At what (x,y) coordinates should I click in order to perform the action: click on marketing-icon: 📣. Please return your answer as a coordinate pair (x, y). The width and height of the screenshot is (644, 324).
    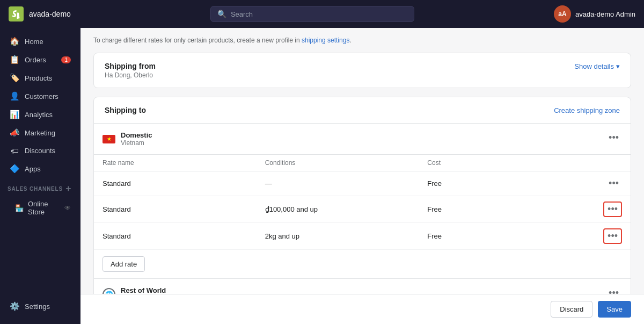
    Looking at the image, I should click on (14, 133).